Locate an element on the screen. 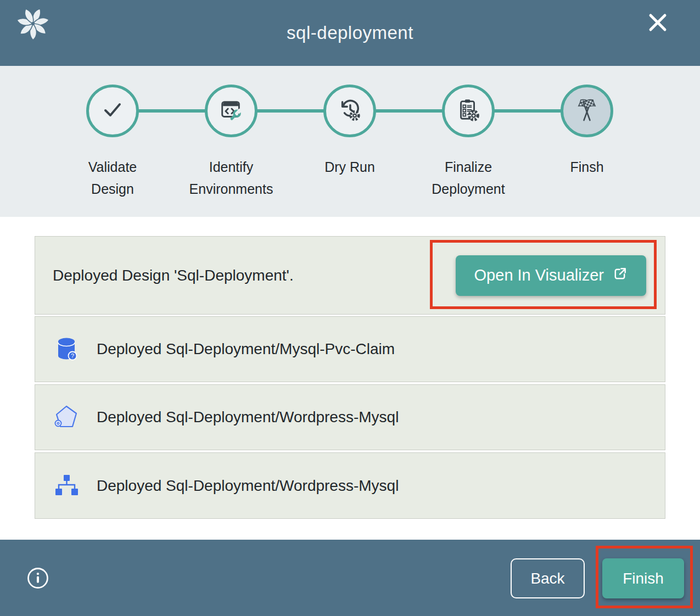  deployment-summary-row: Deployed Design 'Sql-Deployment'. Open I… is located at coordinates (350, 276).